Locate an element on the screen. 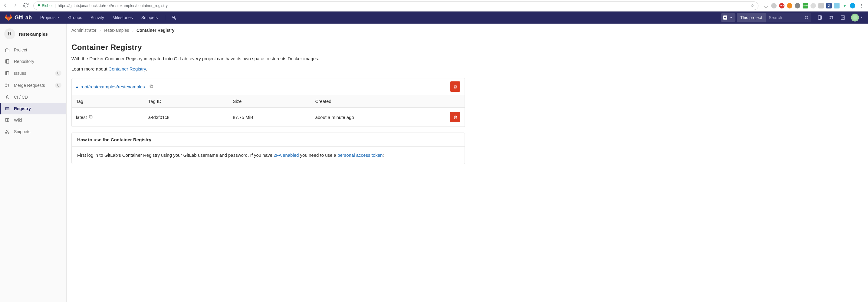 The width and height of the screenshot is (868, 302). registry-path-link: root/restexamples/restexamples is located at coordinates (113, 87).